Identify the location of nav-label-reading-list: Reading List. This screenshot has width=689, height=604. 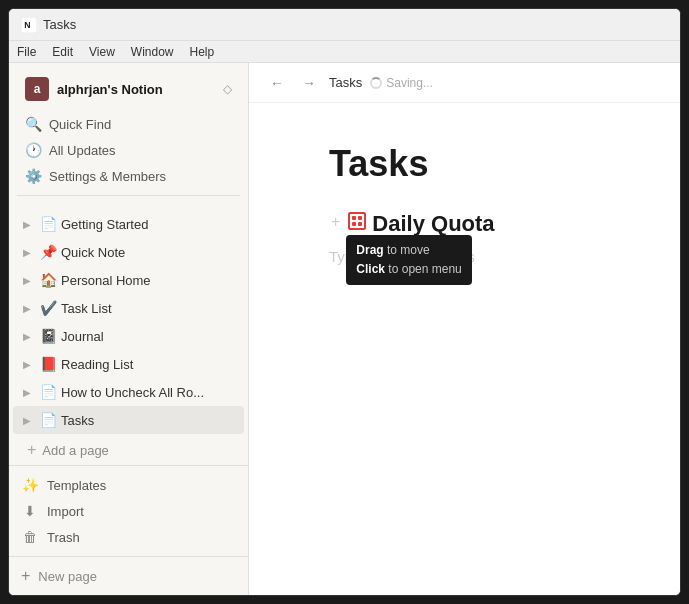
(150, 364).